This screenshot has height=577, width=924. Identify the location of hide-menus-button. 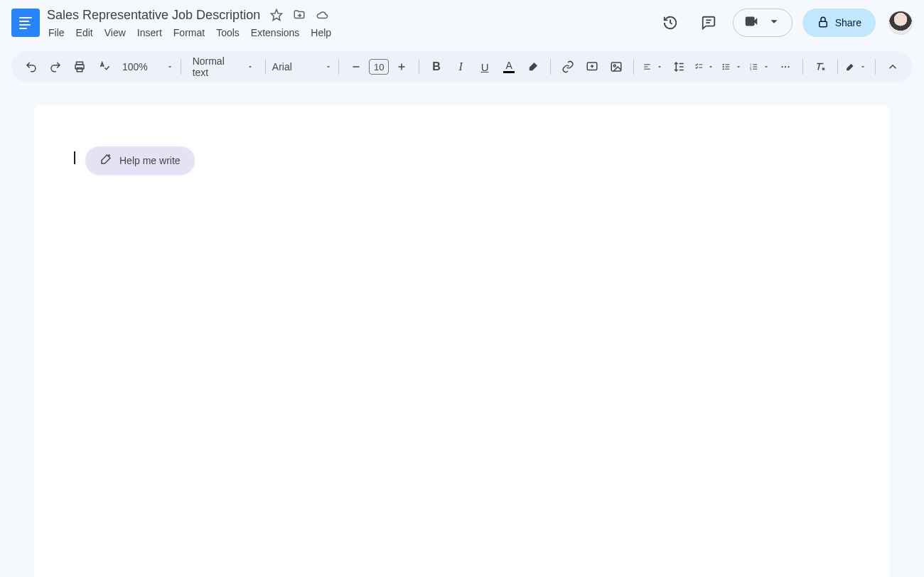
(893, 67).